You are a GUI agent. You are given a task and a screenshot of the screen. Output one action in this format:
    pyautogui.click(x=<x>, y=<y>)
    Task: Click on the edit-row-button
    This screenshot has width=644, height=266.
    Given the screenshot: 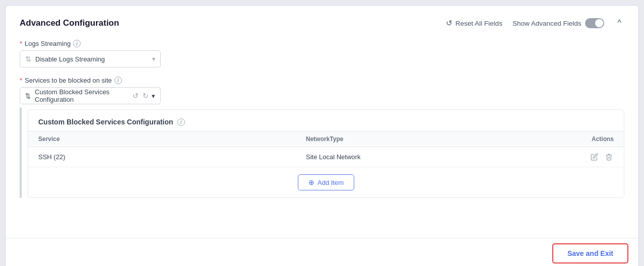 What is the action you would take?
    pyautogui.click(x=595, y=157)
    